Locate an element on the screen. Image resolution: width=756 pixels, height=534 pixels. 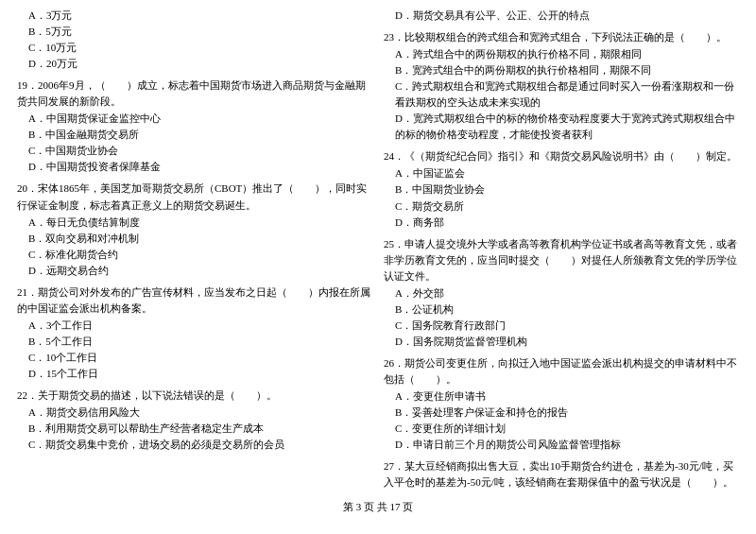
option-a: A．变更住所申请书 is located at coordinates (561, 397).